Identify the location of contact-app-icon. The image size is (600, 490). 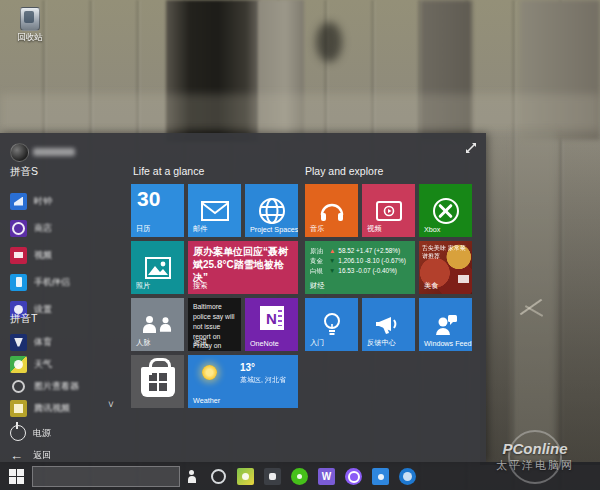
(192, 476).